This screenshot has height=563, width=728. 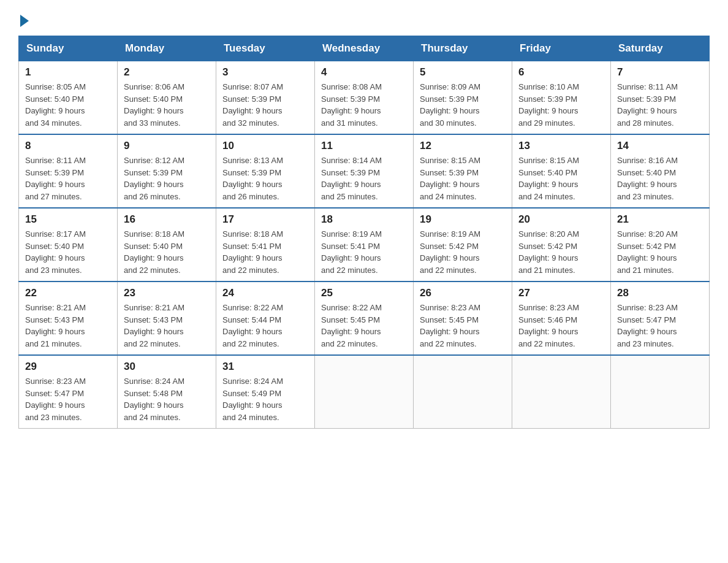 I want to click on day-number: 29, so click(x=68, y=367).